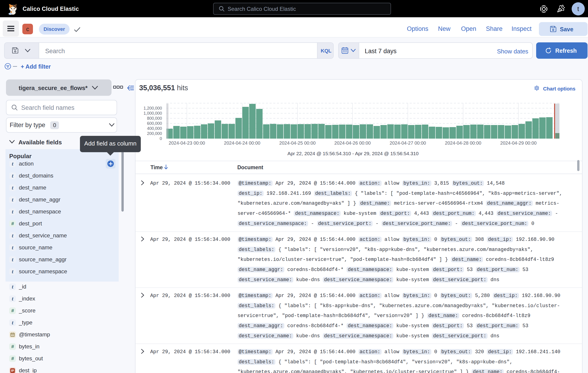 Image resolution: width=588 pixels, height=373 pixels. I want to click on svg-text: 2024-04-24 00:00, so click(242, 143).